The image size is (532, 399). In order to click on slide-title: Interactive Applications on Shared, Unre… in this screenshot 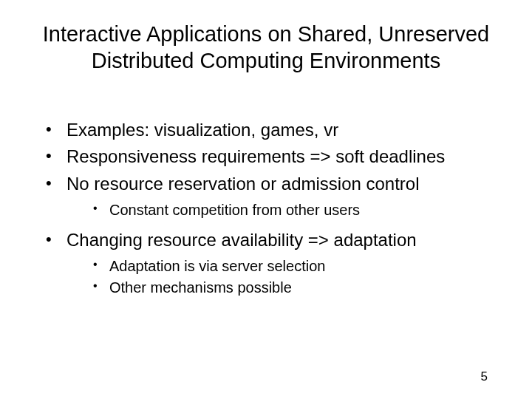, I will do `click(266, 47)`.